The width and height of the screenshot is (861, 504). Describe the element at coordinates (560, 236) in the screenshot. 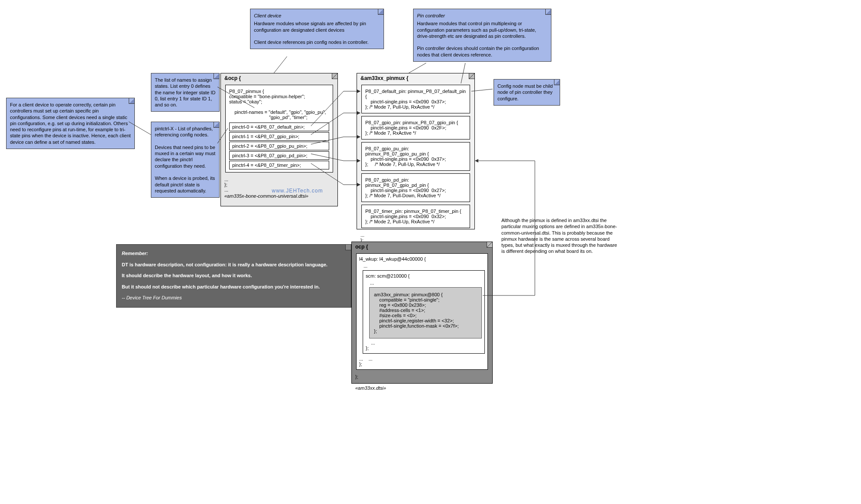

I see `text-pinmux-explanation: Although the pinmux is defined in am33xx…` at that location.